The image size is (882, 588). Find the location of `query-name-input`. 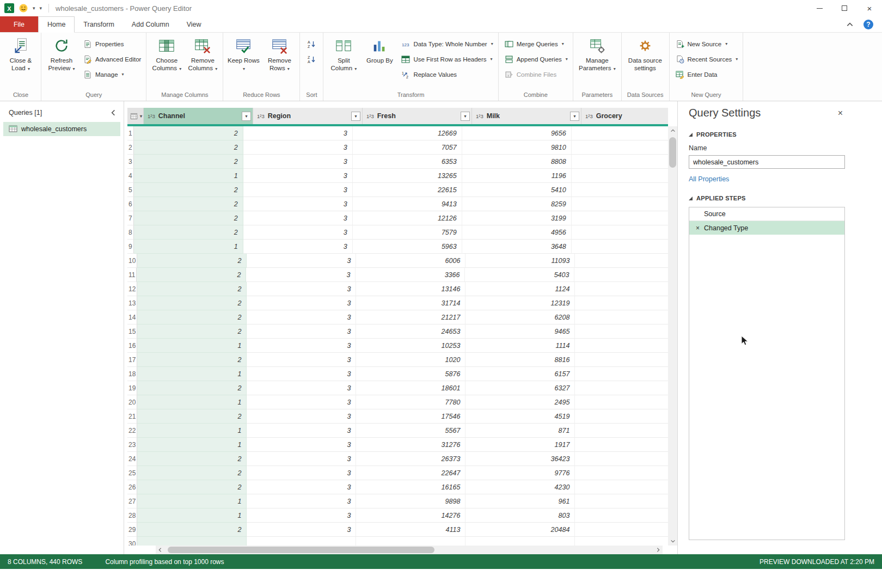

query-name-input is located at coordinates (767, 162).